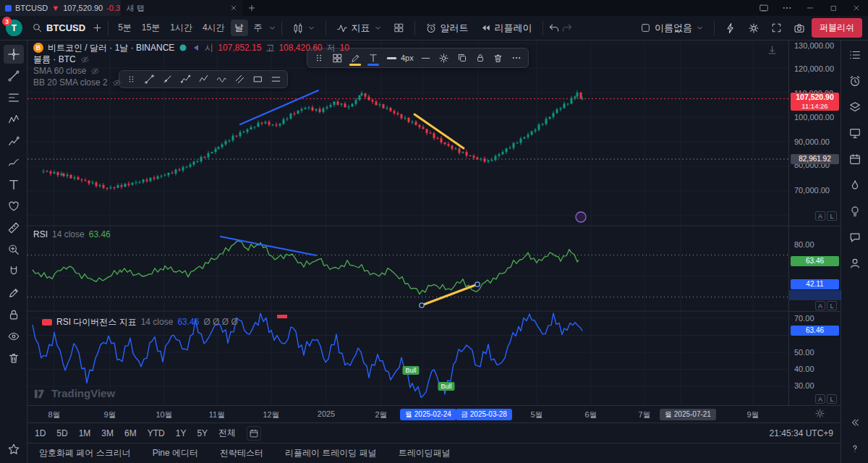 This screenshot has height=463, width=868. I want to click on fullscreen-icon, so click(777, 27).